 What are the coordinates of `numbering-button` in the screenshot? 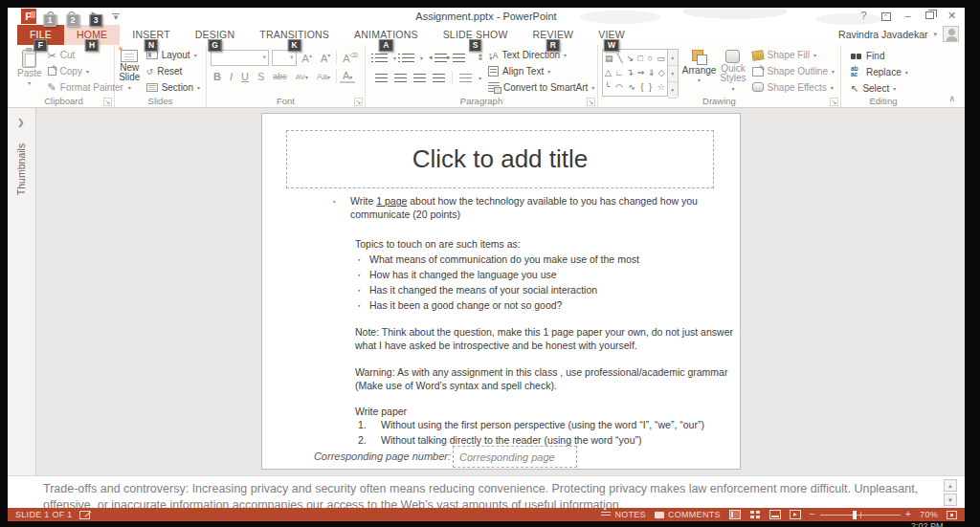 It's located at (408, 57).